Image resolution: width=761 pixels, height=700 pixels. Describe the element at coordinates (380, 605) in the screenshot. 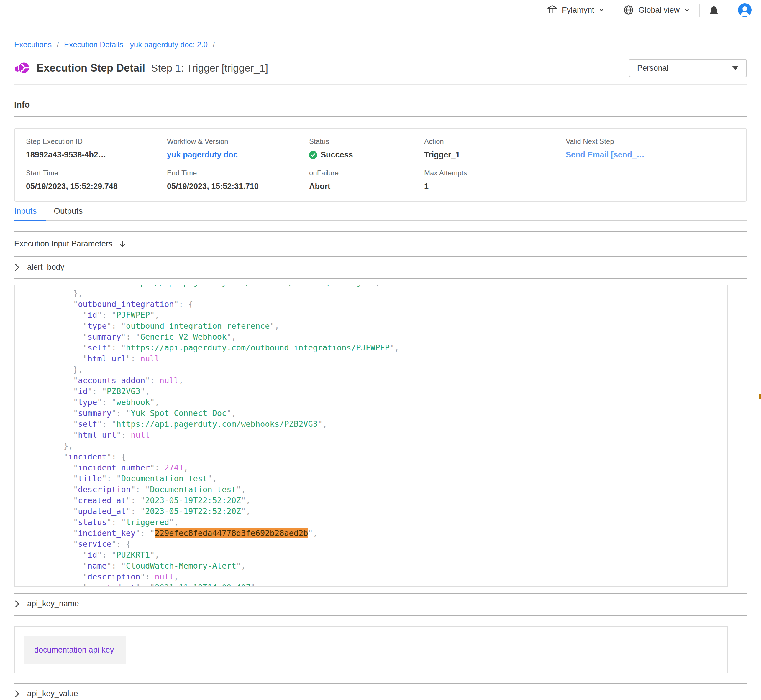

I see `param-row-api-key-name: api_key_name` at that location.